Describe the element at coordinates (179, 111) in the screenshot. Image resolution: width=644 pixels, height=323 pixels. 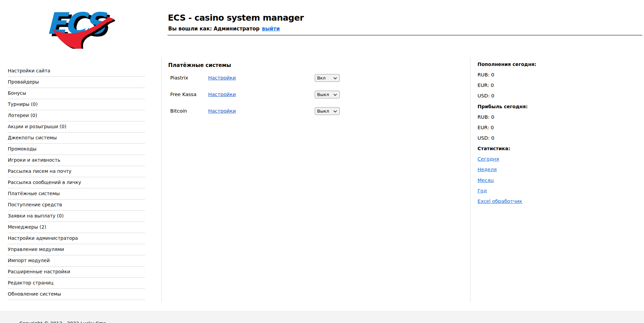
I see `payment-name: Bitcoin` at that location.